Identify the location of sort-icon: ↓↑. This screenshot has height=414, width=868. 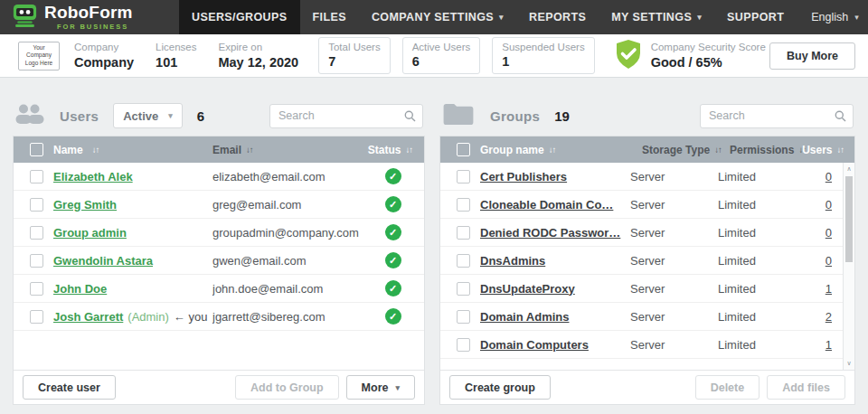
(552, 150).